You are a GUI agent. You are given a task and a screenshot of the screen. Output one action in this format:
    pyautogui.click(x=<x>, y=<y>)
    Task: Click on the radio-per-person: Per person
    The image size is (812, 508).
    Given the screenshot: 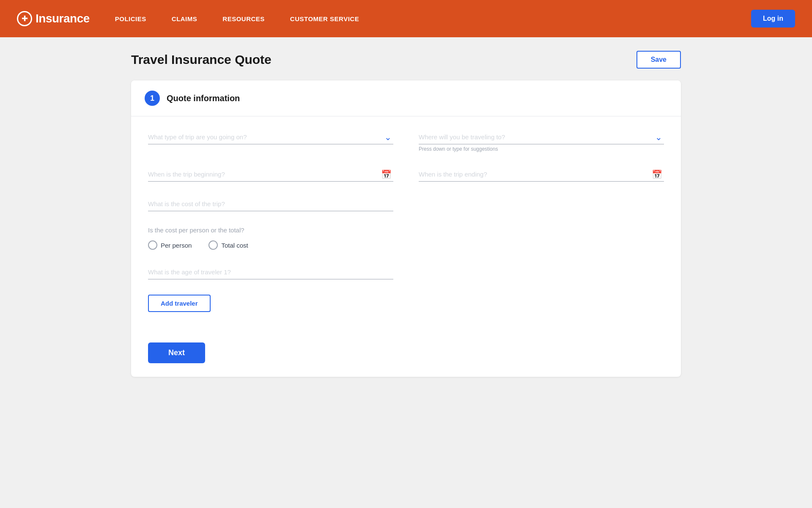 What is the action you would take?
    pyautogui.click(x=170, y=245)
    